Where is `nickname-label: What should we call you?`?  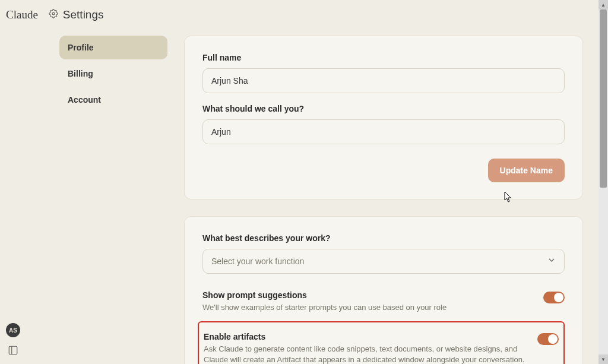 nickname-label: What should we call you? is located at coordinates (384, 109).